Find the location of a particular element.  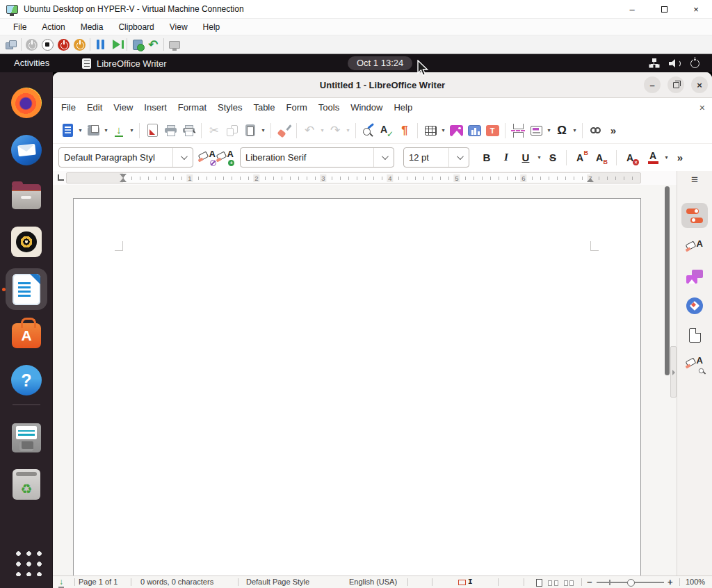

update-style-button: A is located at coordinates (207, 158).